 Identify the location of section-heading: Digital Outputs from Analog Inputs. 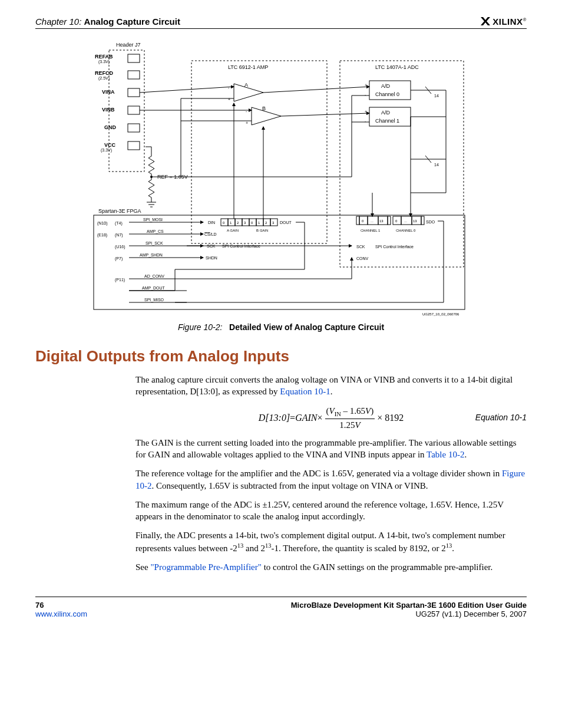
(281, 356).